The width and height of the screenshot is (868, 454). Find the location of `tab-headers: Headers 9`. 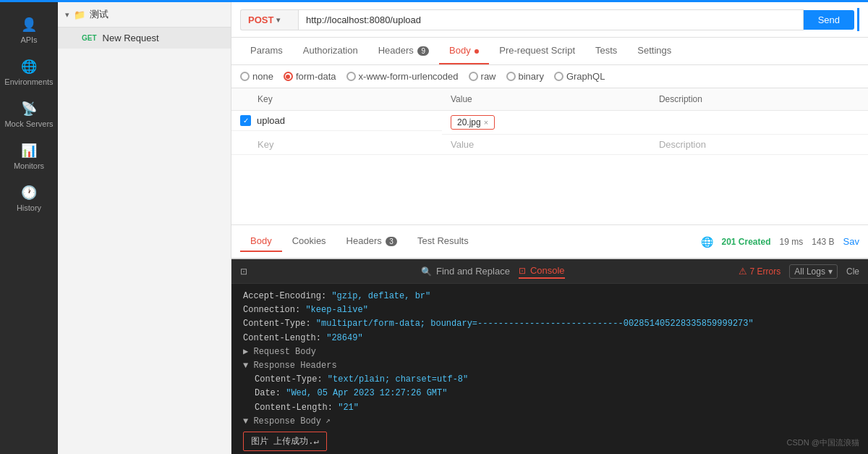

tab-headers: Headers 9 is located at coordinates (404, 51).